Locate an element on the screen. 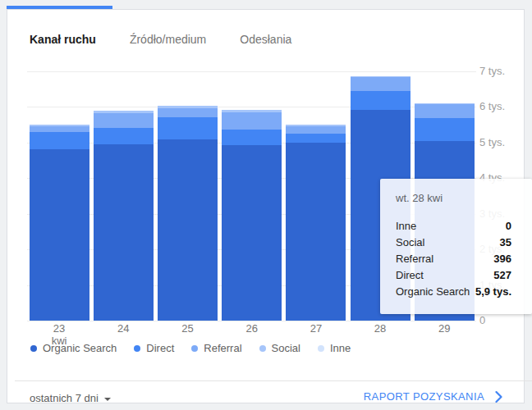  tooltip-value: 527 is located at coordinates (502, 276).